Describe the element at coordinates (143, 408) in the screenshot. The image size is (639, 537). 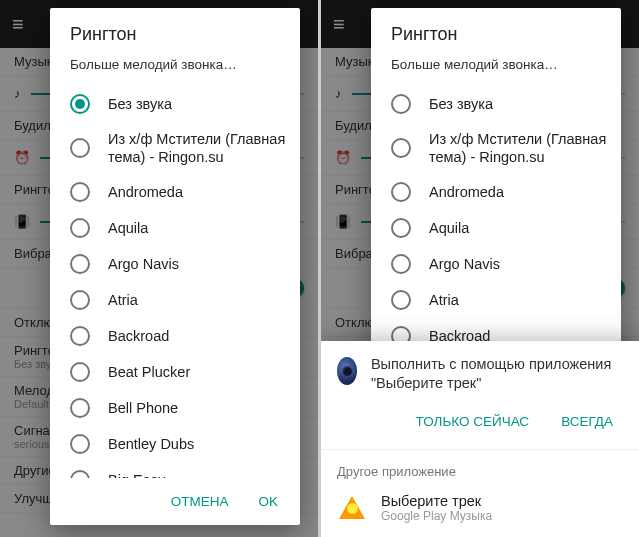
I see `ringtone-option-label: Bell Phone` at that location.